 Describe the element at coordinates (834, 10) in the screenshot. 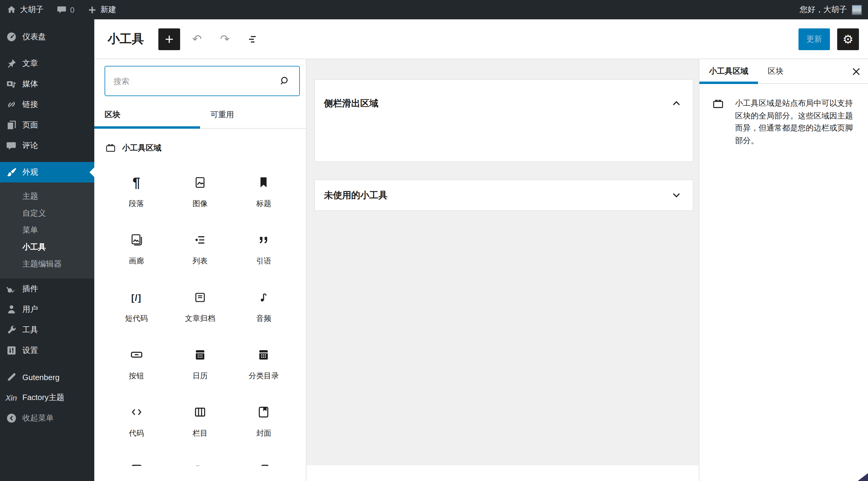

I see `admin-bar-right: 您好，大胡子` at that location.